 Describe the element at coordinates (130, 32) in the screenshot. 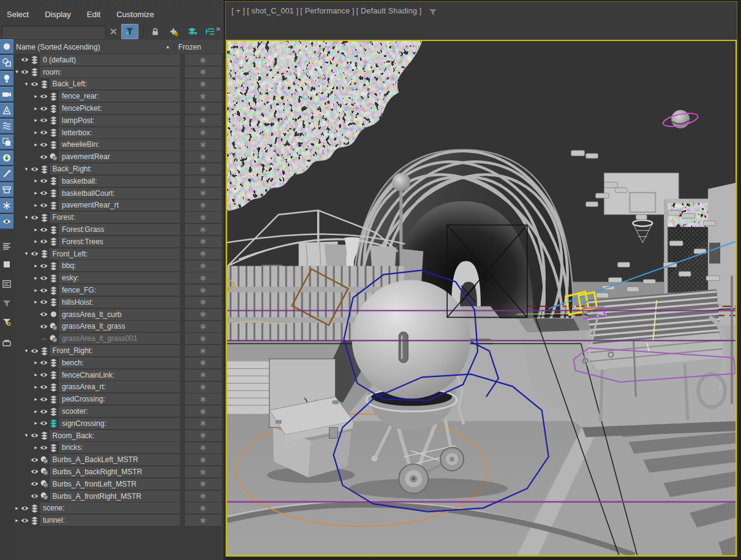

I see `filter-selection-button` at that location.